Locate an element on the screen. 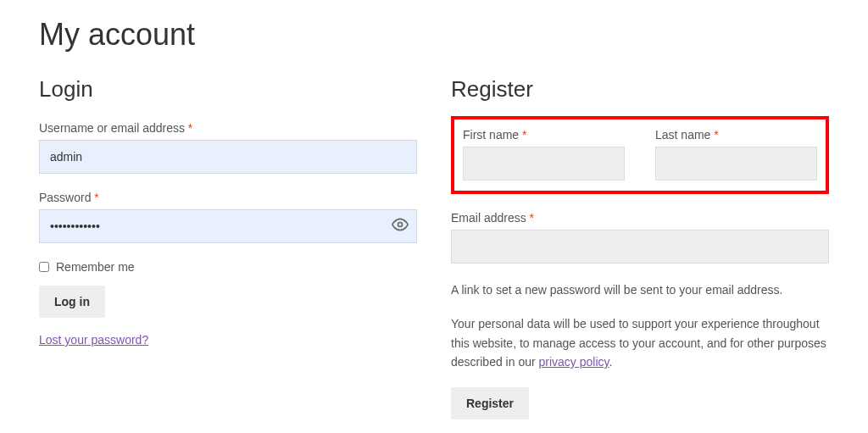  register-button: Register is located at coordinates (490, 403).